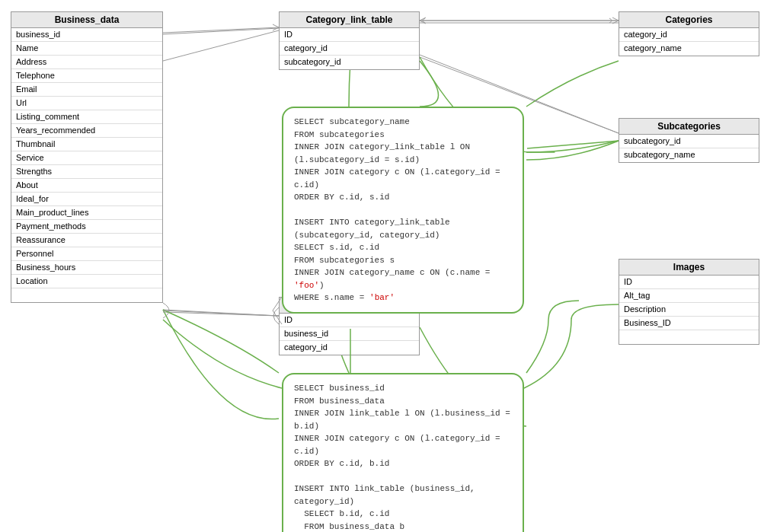  What do you see at coordinates (403, 210) in the screenshot?
I see `top-sql-box: SELECT subcategory_name FROM subcategori…` at bounding box center [403, 210].